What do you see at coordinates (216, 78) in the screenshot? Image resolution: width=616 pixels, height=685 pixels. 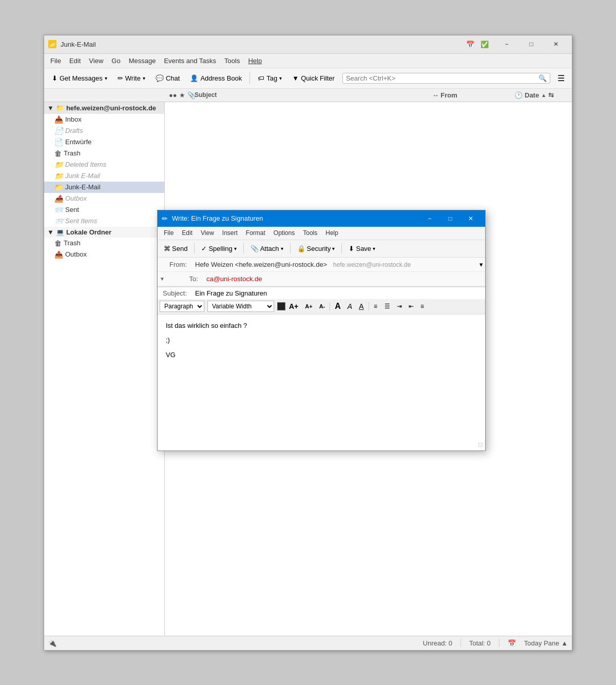 I see `address-book-button: 👤 Address Book` at bounding box center [216, 78].